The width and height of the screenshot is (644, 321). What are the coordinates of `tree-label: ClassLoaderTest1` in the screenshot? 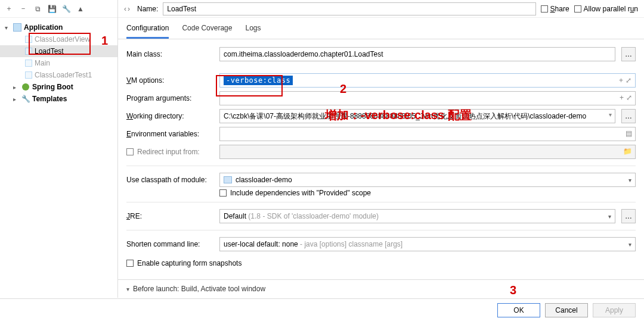 It's located at (63, 75).